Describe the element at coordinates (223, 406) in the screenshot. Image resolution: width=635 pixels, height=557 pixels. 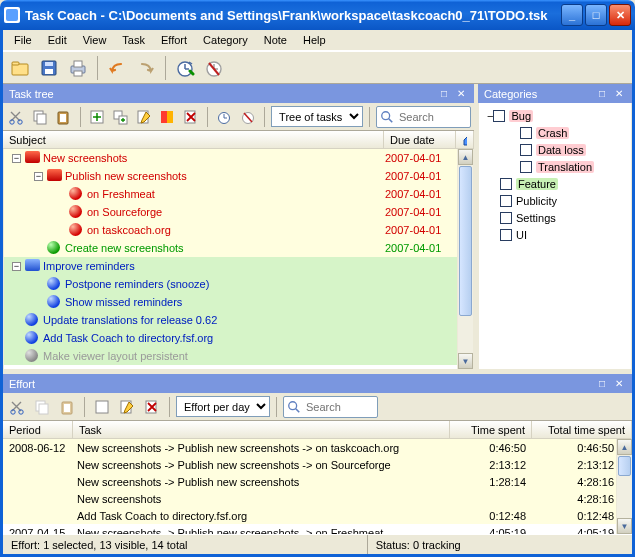
I see `effort-view-select: Effort per day` at that location.